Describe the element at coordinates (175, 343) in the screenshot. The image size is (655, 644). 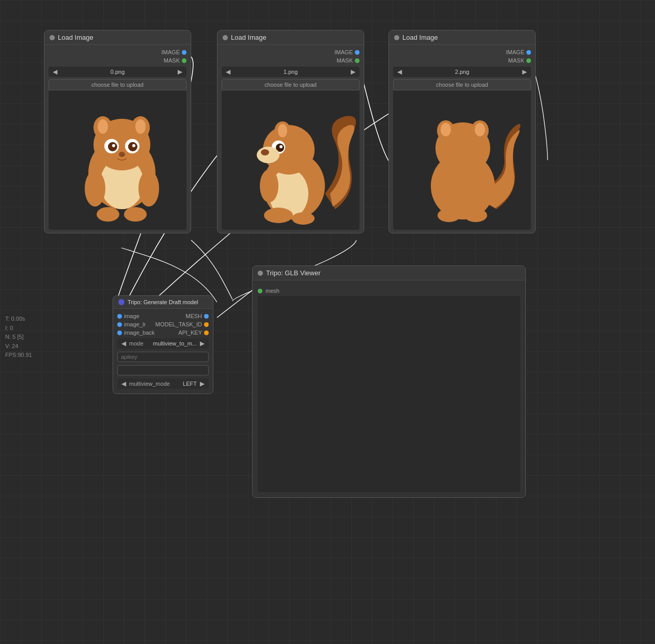
I see `mode-value: multiview_to_m...` at that location.